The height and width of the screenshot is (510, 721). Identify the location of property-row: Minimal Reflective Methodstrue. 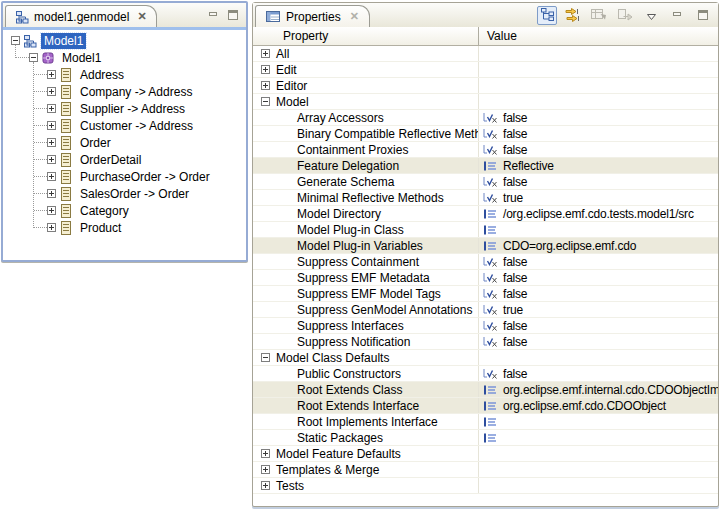
(486, 198).